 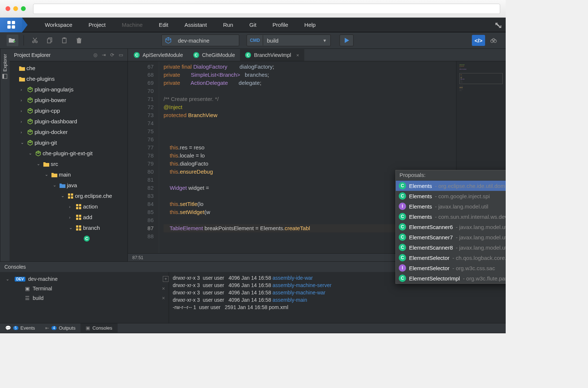 I want to click on browser-chrome, so click(x=253, y=9).